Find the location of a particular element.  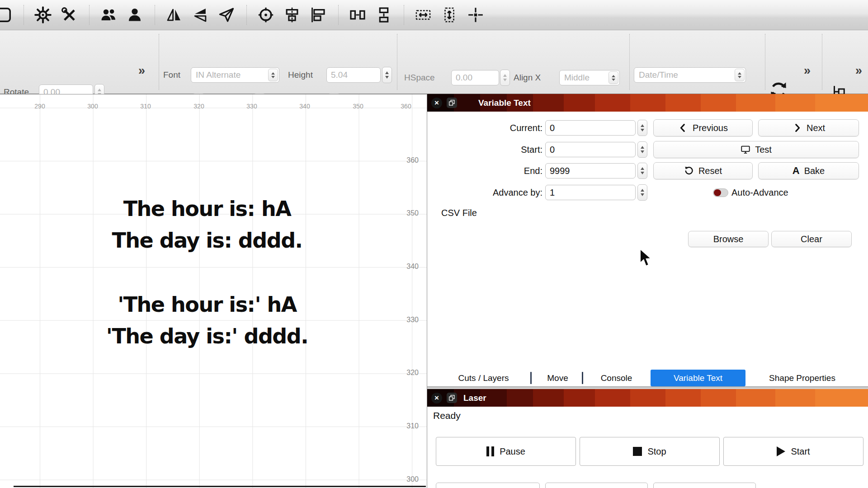

browse-button: Browse is located at coordinates (728, 239).